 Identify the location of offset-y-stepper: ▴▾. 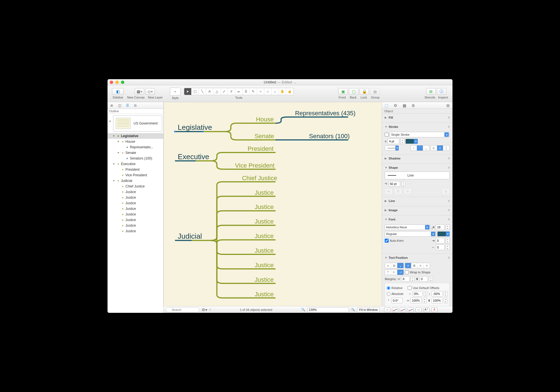
(446, 294).